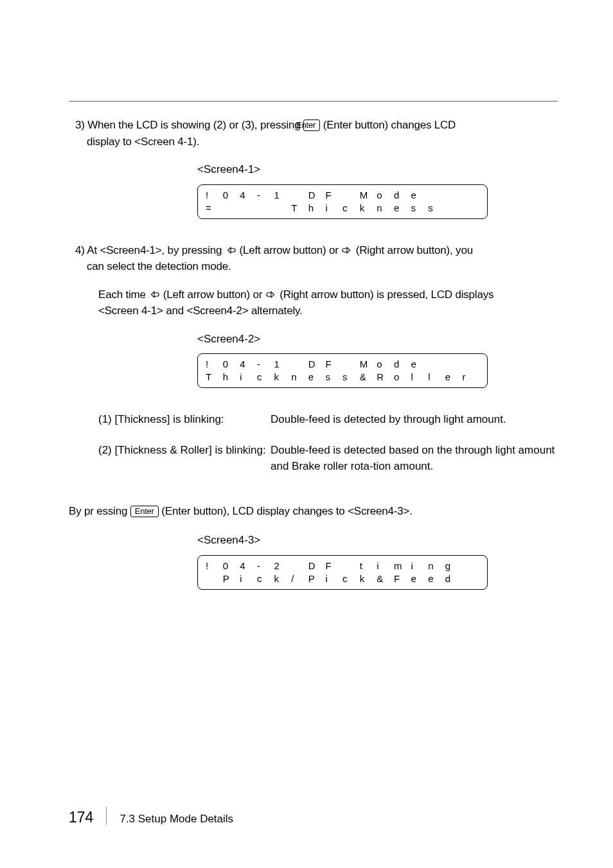 This screenshot has width=613, height=868. I want to click on step3-line1-prefix: 3) When the LCD is showing (2) or (3), p…, so click(189, 125).